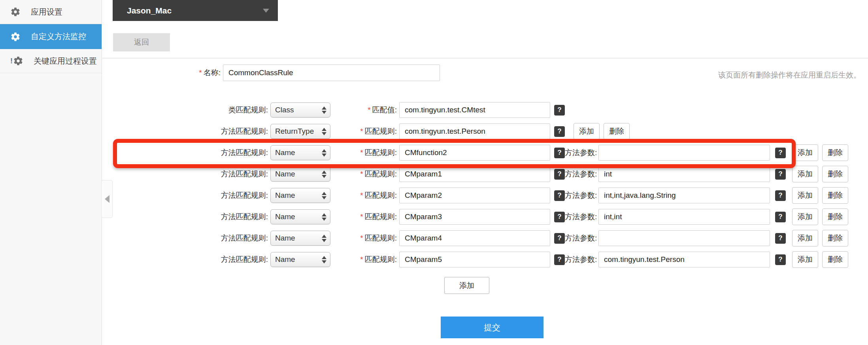 The image size is (868, 345). I want to click on match-value-label: *匹配值:, so click(364, 110).